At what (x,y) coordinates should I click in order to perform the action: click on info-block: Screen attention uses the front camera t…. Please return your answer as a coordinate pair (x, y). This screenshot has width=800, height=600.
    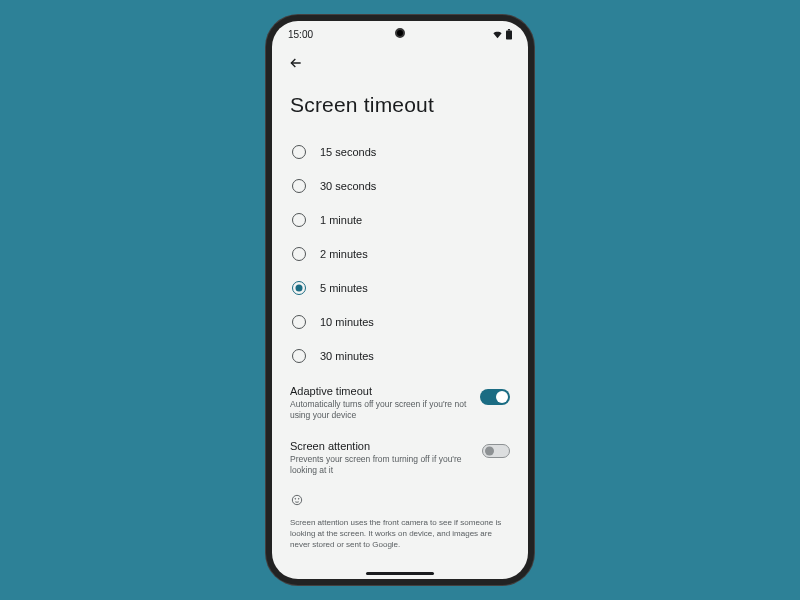
    Looking at the image, I should click on (400, 522).